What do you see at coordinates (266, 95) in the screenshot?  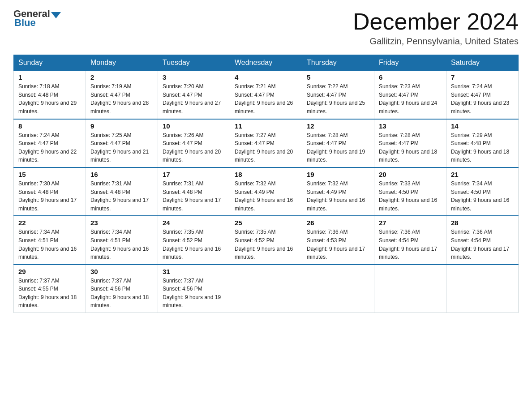 I see `calendar-week-row: 1Sunrise: 7:18 AMSunset: 4:48 PMDaylight…` at bounding box center [266, 95].